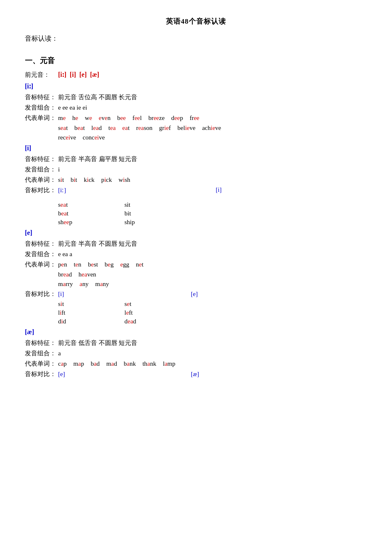 The image size is (392, 555). I want to click on word-heaven: heaven, so click(87, 275).